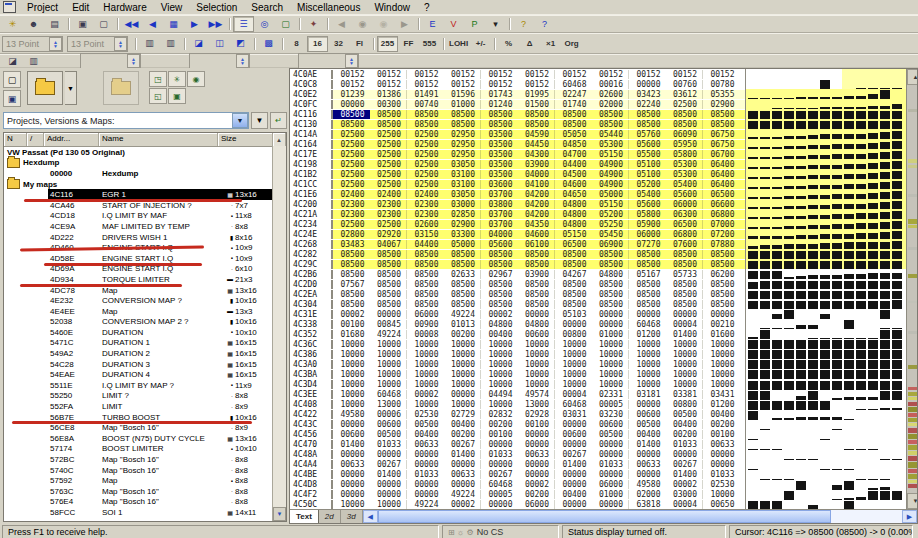 The width and height of the screenshot is (918, 538). Describe the element at coordinates (384, 24) in the screenshot. I see `upload-globe-icon: ◉` at that location.